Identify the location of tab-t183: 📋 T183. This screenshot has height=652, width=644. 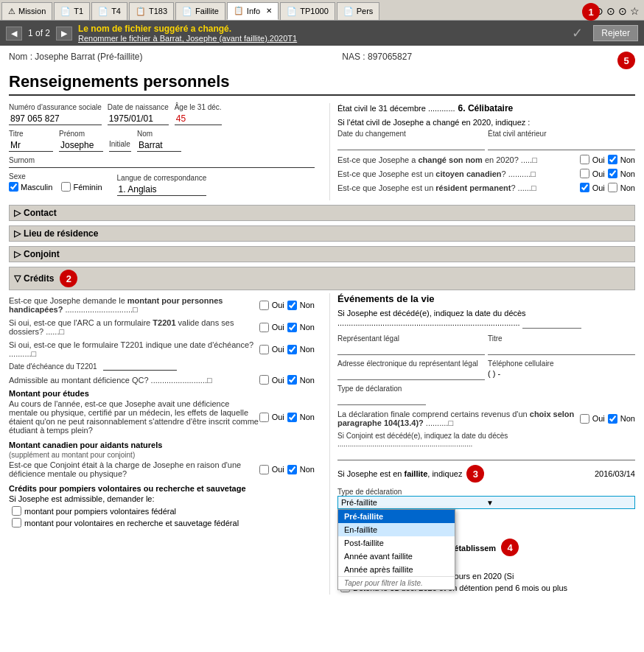
(152, 11).